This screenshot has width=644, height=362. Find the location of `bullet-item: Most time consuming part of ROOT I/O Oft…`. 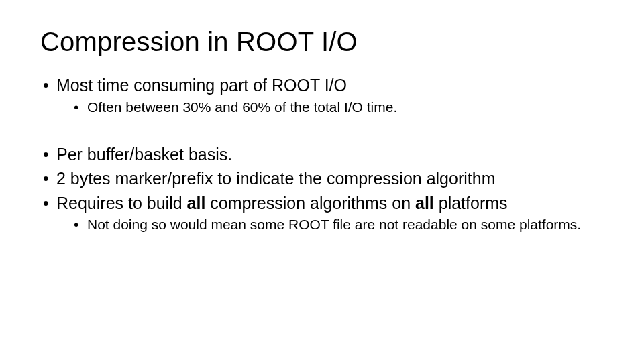

bullet-item: Most time consuming part of ROOT I/O Oft… is located at coordinates (322, 95).